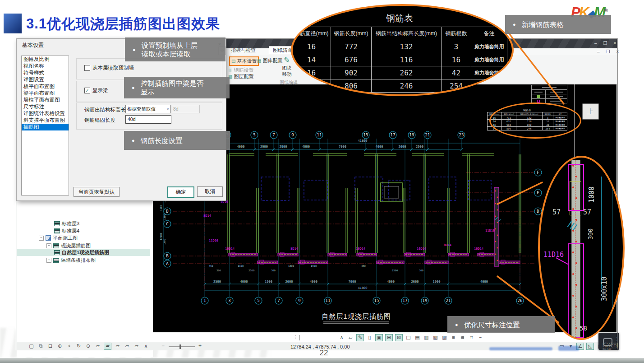 The width and height of the screenshot is (644, 363). Describe the element at coordinates (45, 87) in the screenshot. I see `settings-category-item: 板平面布置图` at that location.